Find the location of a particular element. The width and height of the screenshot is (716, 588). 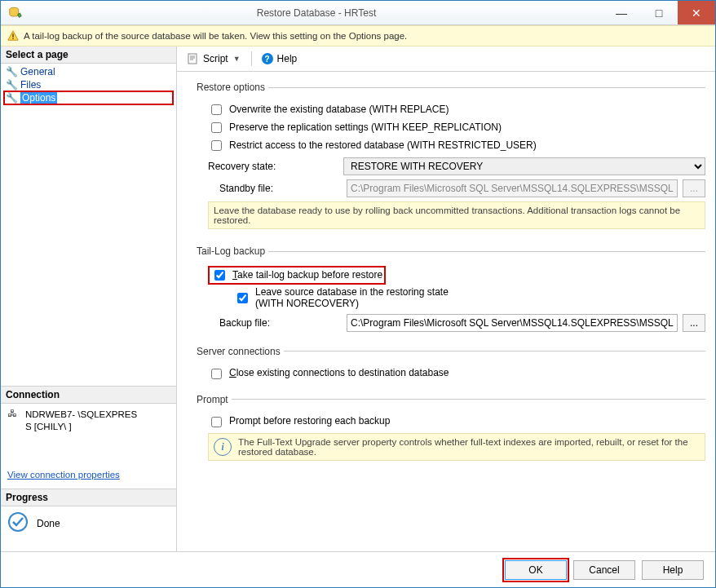

prompt-before-row: Prompt before restoring each backup is located at coordinates (457, 422).